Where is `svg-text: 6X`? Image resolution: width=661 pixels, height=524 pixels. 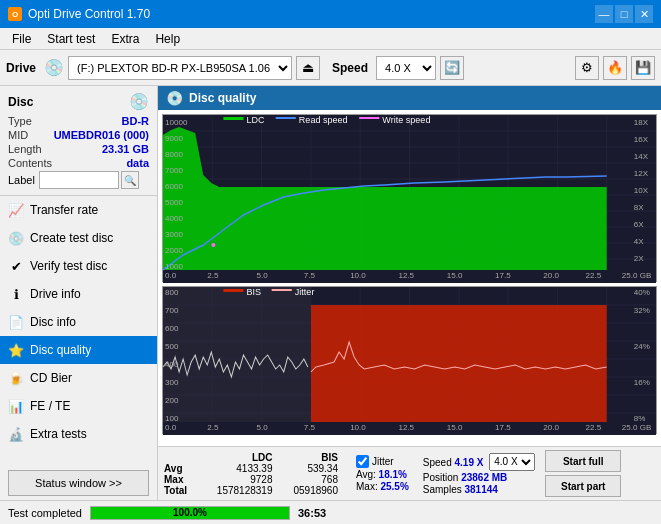 svg-text: 6X is located at coordinates (639, 224).